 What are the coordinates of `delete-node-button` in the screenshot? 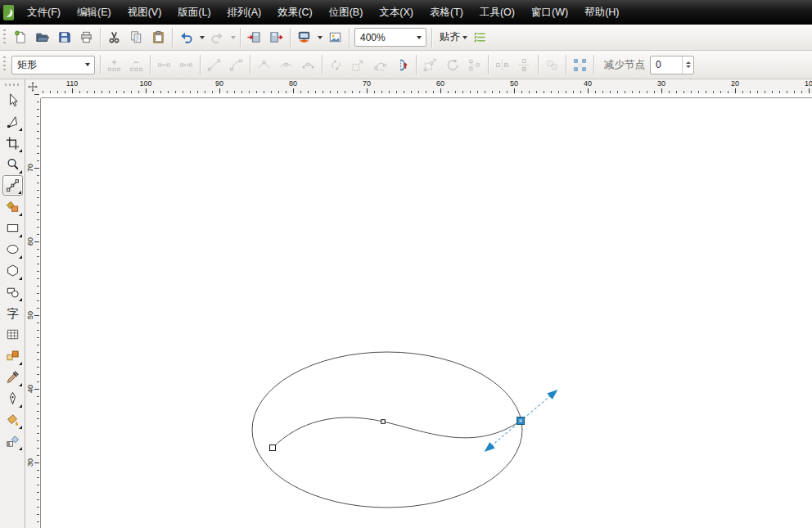 It's located at (136, 65).